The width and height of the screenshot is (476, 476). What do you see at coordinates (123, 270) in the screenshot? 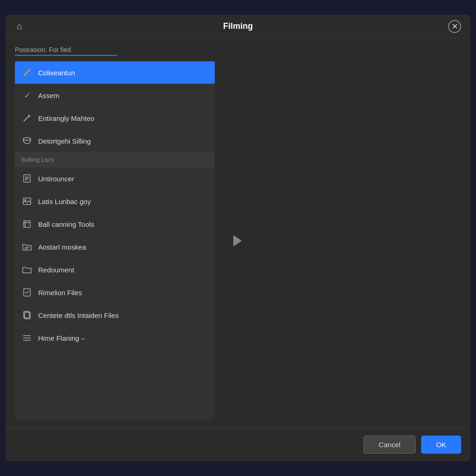
I see `item-label: Redoument` at bounding box center [123, 270].